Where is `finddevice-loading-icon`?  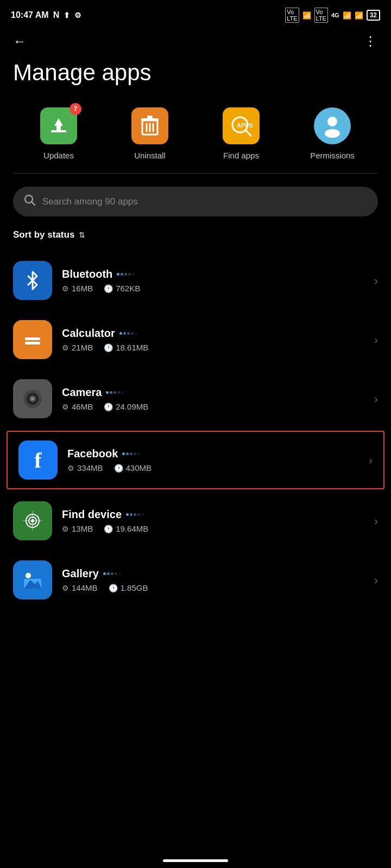 finddevice-loading-icon is located at coordinates (135, 514).